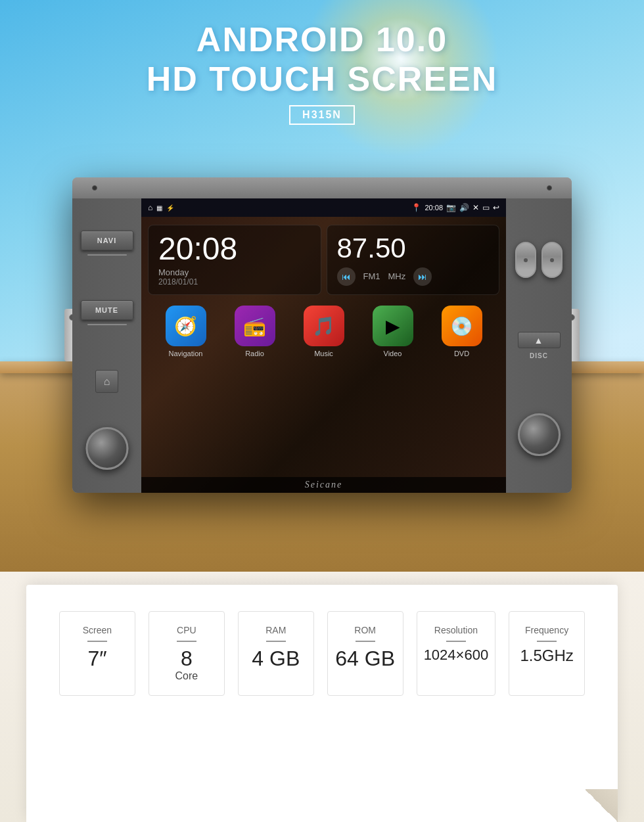  I want to click on spec-cpu-value: 8, so click(187, 658).